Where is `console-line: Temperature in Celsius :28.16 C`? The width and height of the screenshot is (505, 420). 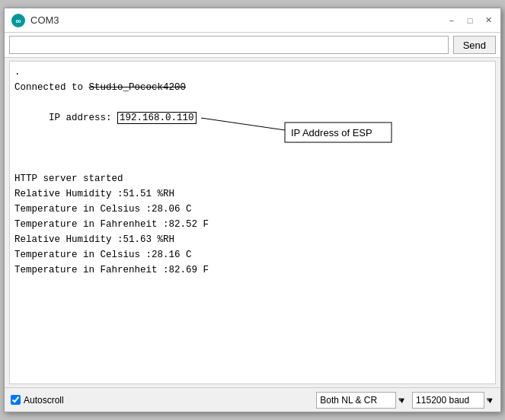
console-line: Temperature in Celsius :28.16 C is located at coordinates (253, 255).